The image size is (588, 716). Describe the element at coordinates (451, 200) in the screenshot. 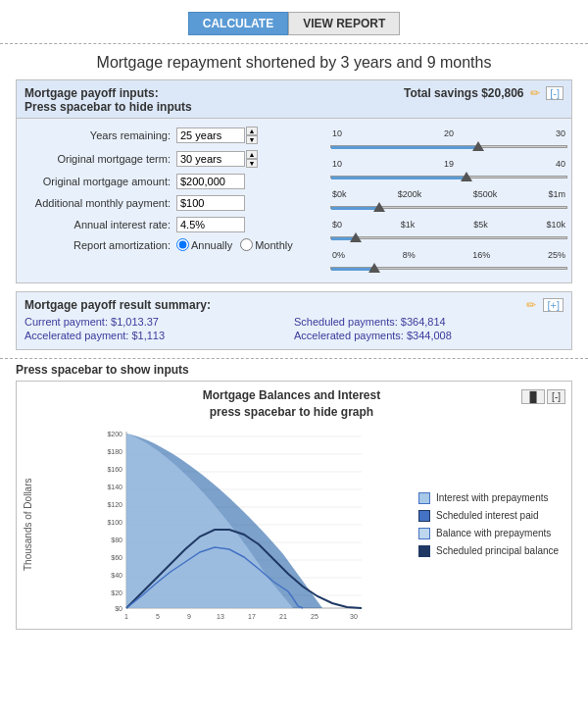

I see `inputs-right-col: 10 20 30` at that location.